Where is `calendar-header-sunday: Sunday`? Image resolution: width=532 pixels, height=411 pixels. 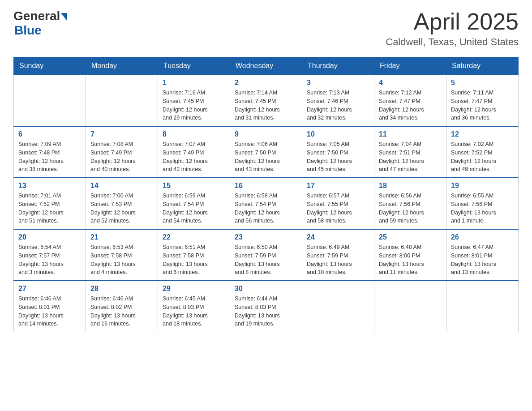
calendar-header-sunday: Sunday is located at coordinates (50, 66).